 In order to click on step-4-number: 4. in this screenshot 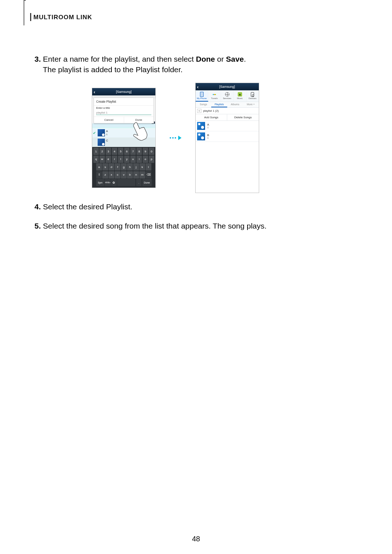, I will do `click(38, 207)`.